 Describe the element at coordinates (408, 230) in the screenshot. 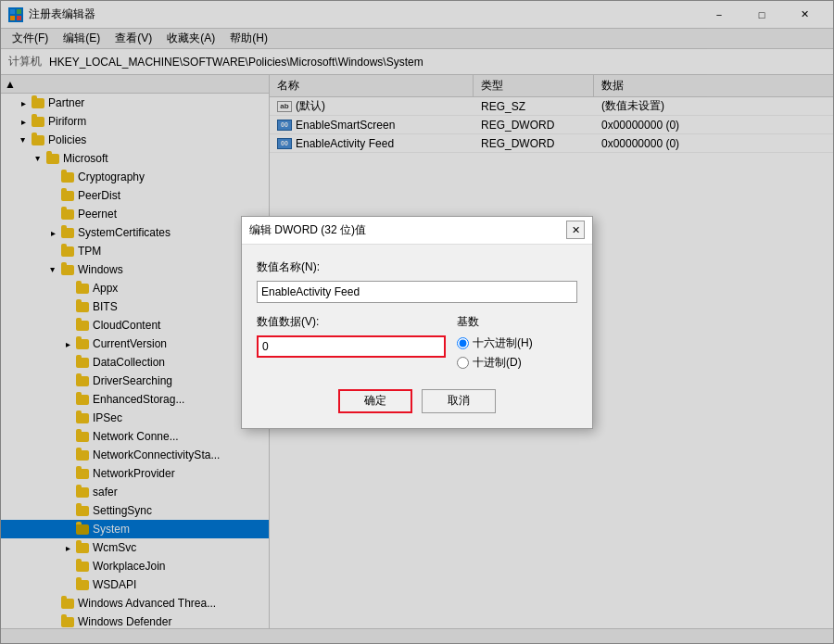

I see `modal-title: 编辑 DWORD (32 位)值` at that location.